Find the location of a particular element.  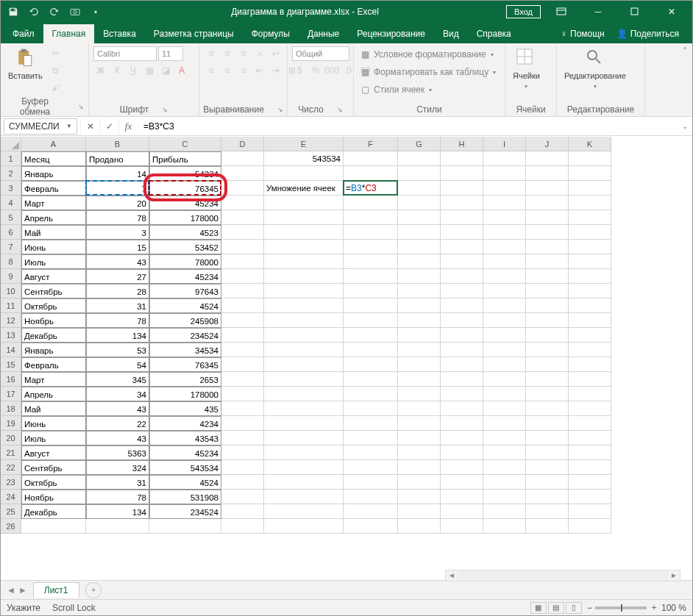

insert-function-icon: fx is located at coordinates (128, 126).